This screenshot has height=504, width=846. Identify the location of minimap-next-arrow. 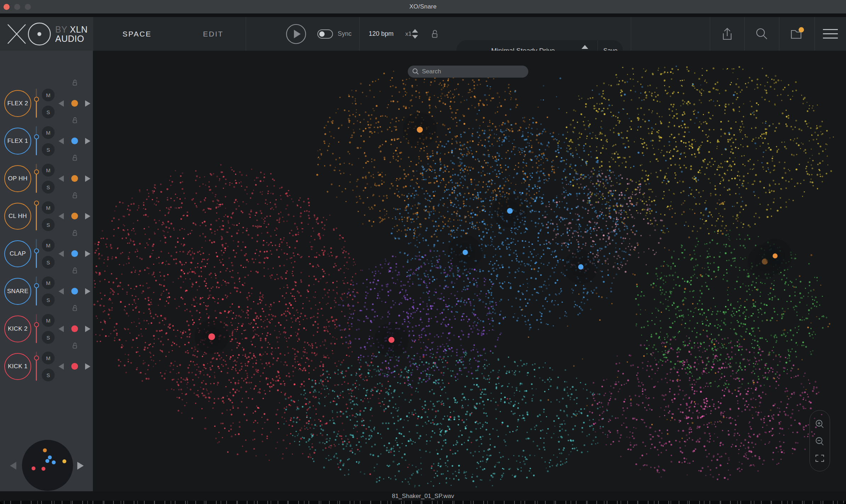
(80, 466).